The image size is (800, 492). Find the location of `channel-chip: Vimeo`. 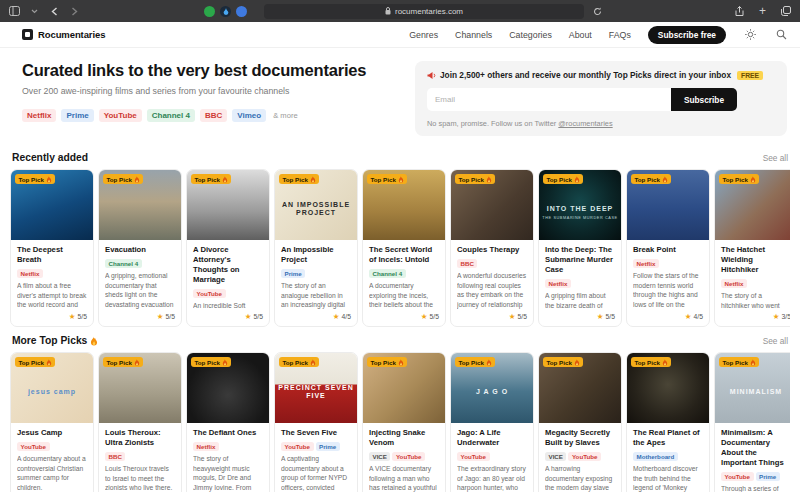

channel-chip: Vimeo is located at coordinates (249, 116).